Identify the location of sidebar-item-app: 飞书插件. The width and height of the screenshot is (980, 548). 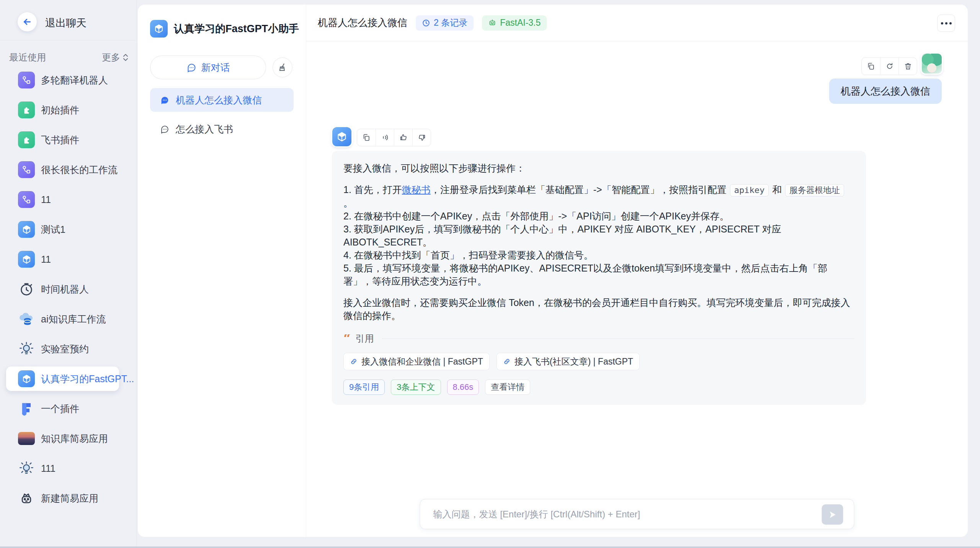
(68, 140).